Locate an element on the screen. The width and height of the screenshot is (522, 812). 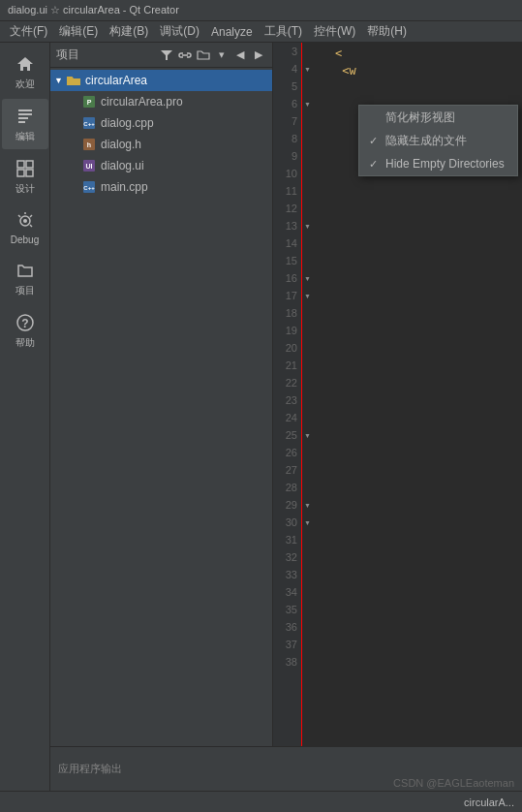
menu-analyze: Analyze is located at coordinates (232, 32).